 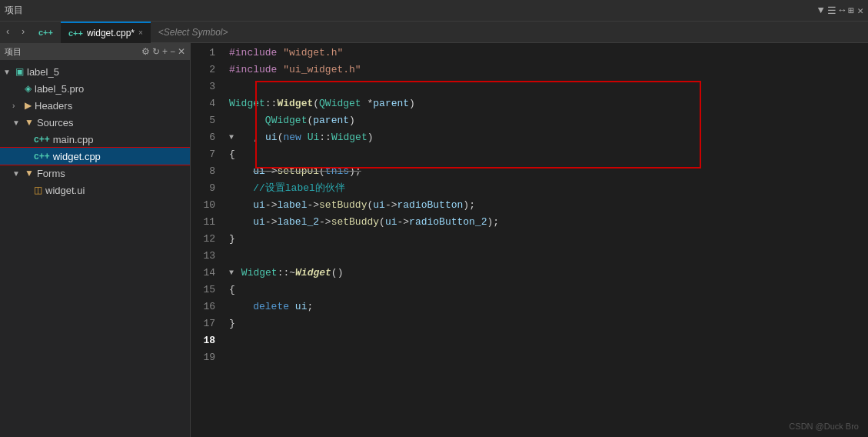 I want to click on toolbar-icons: ▼ ☰ ↔ ⊞ ✕, so click(x=841, y=11).